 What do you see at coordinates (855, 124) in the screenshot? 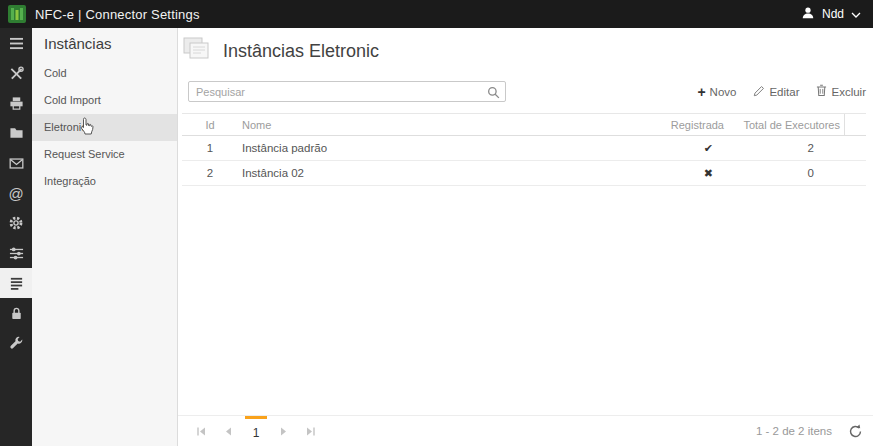
I see `column-header-spacer` at bounding box center [855, 124].